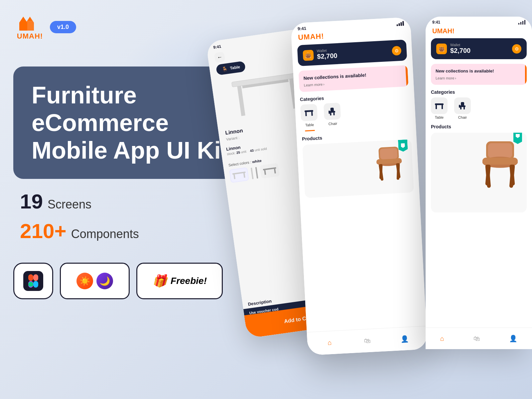 This screenshot has height=399, width=532. What do you see at coordinates (367, 341) in the screenshot?
I see `nav-bag-icon: 🛍` at bounding box center [367, 341].